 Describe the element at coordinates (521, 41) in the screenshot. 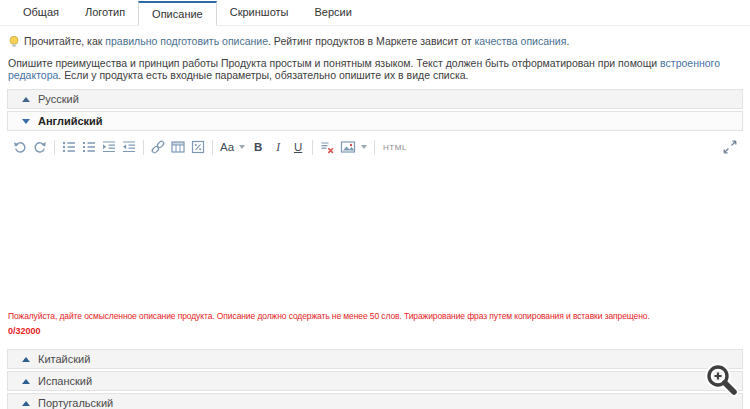

I see `link-description-quality: качества описания` at that location.